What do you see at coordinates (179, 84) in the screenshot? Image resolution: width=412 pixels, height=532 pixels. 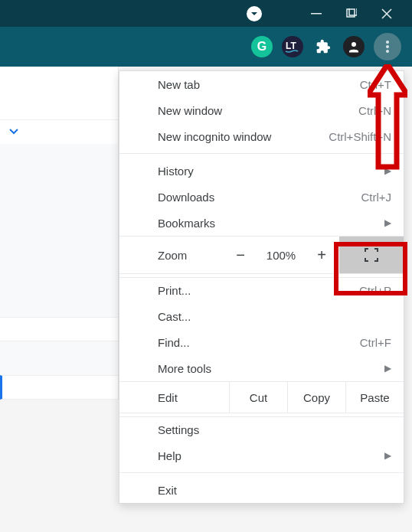 I see `menu-label: New tab` at bounding box center [179, 84].